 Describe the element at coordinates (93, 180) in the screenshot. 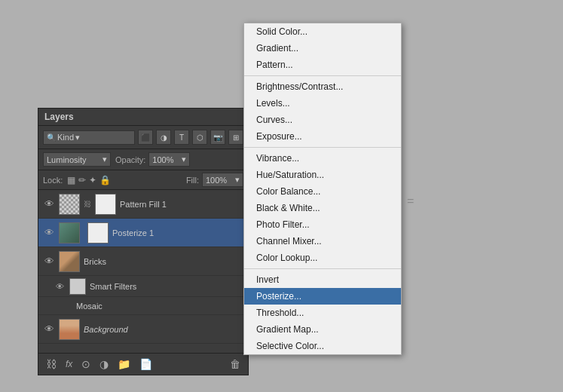

I see `lock-move-icon: ✦` at that location.